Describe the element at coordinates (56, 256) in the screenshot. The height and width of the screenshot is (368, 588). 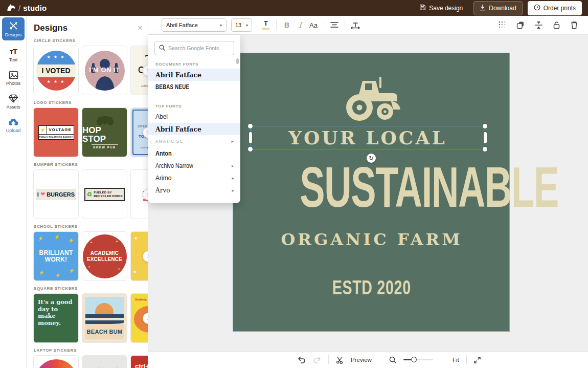
I see `sticker-brilliant-work: ⚡ ⚡ ⚡ ⚡ ⚡ ⚡ BRILLIANT WORK!` at that location.